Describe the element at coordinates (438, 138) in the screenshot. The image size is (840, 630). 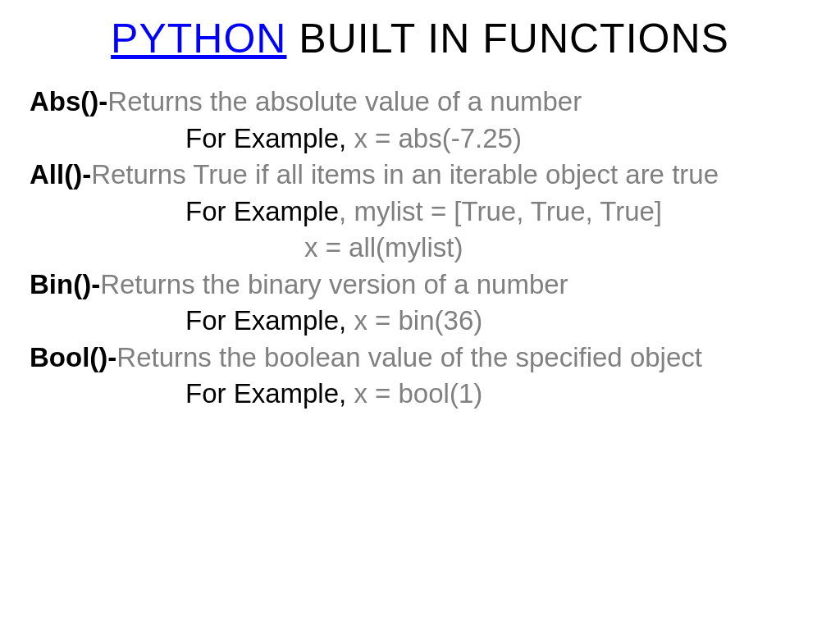
I see `example-code: x = abs(-7.25)` at that location.